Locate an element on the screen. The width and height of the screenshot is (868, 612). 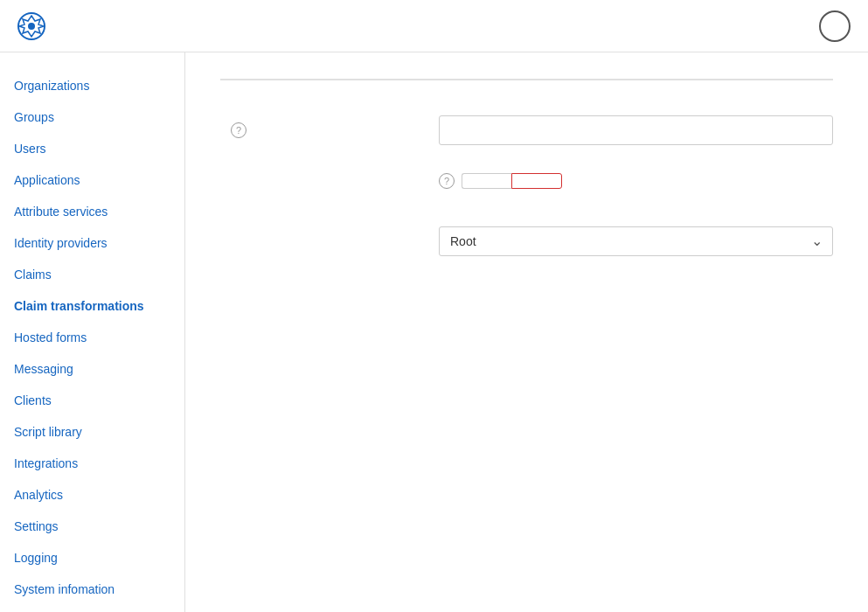
sidebar-item-groups: Groups is located at coordinates (93, 117).